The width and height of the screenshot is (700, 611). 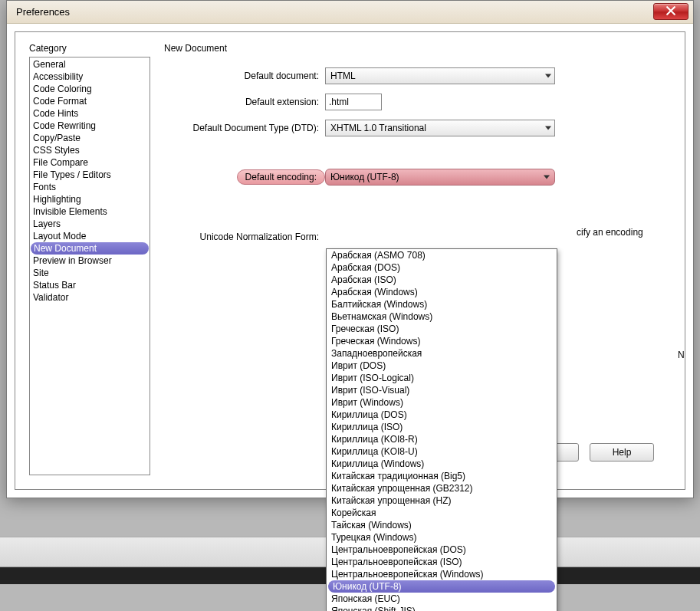 What do you see at coordinates (90, 285) in the screenshot?
I see `category-item: Status Bar` at bounding box center [90, 285].